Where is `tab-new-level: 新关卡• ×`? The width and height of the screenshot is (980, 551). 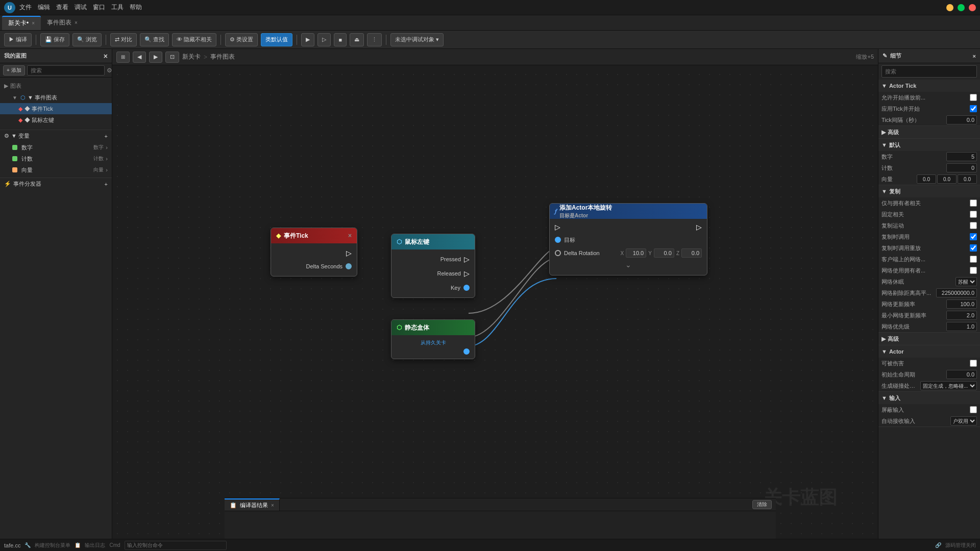 tab-new-level: 新关卡• × is located at coordinates (21, 23).